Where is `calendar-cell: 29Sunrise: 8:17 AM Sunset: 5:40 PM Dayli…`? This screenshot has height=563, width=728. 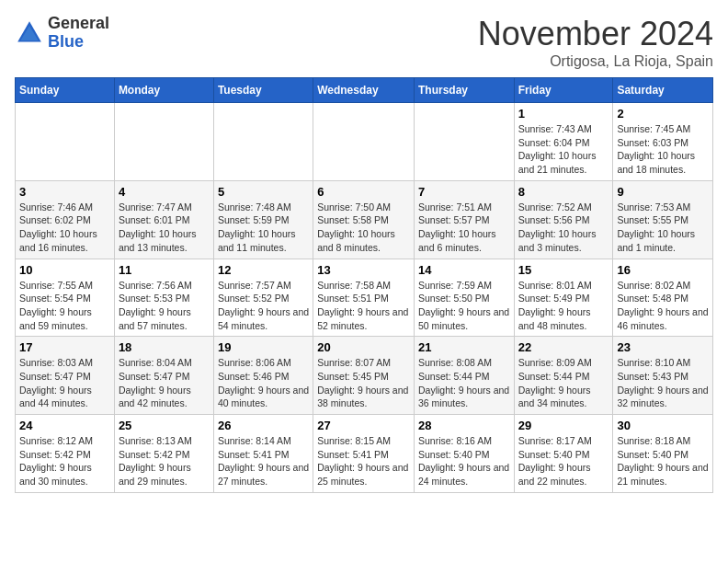
calendar-cell: 29Sunrise: 8:17 AM Sunset: 5:40 PM Dayli… is located at coordinates (563, 454).